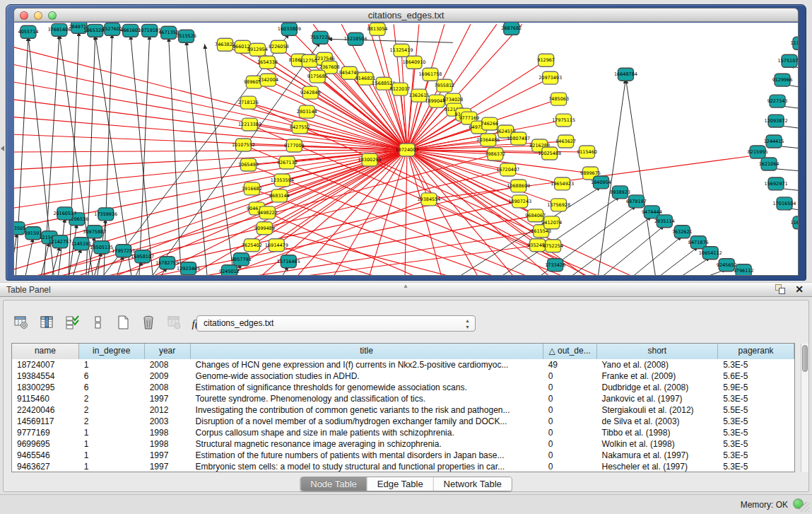  What do you see at coordinates (777, 101) in the screenshot?
I see `network-node: 9227343` at bounding box center [777, 101].